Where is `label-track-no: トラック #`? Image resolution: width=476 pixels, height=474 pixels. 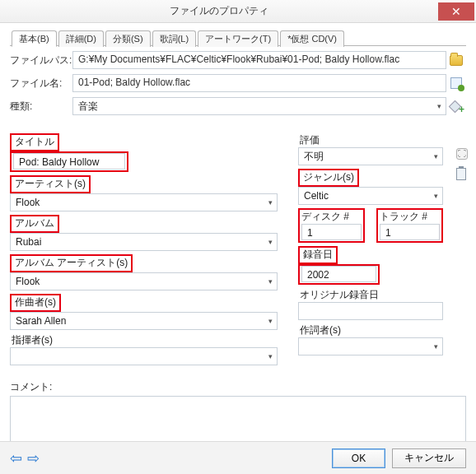
label-track-no: トラック # is located at coordinates (410, 217).